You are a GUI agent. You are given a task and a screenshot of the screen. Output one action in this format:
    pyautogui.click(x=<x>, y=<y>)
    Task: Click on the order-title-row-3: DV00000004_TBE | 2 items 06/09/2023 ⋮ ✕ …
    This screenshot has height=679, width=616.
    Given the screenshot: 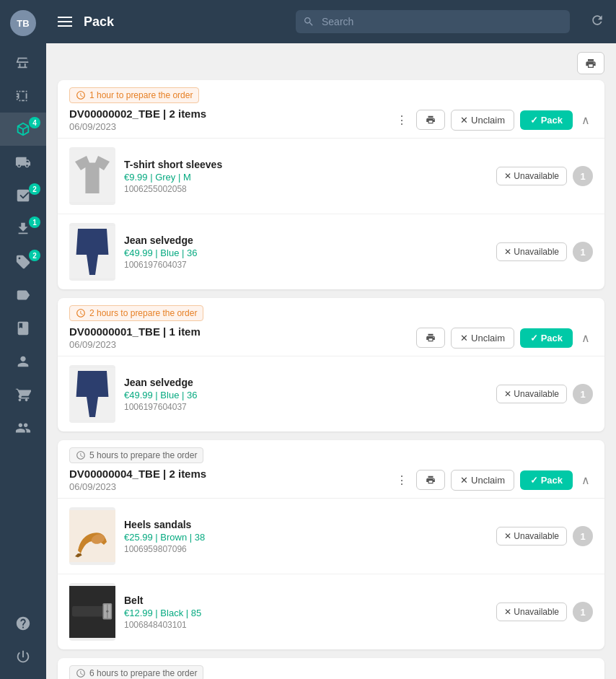 What is the action you would take?
    pyautogui.click(x=331, y=480)
    